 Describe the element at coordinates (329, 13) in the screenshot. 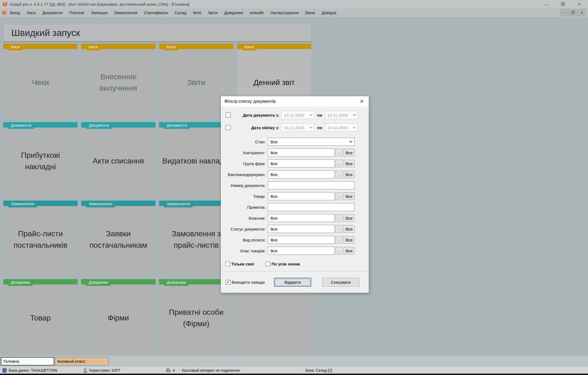

I see `menu-item-help: Довідка` at that location.